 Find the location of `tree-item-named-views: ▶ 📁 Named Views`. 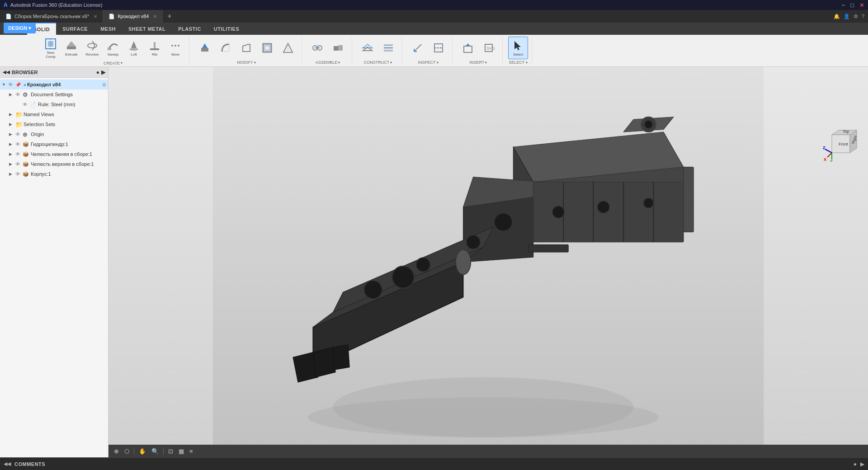

tree-item-named-views: ▶ 📁 Named Views is located at coordinates (54, 114).